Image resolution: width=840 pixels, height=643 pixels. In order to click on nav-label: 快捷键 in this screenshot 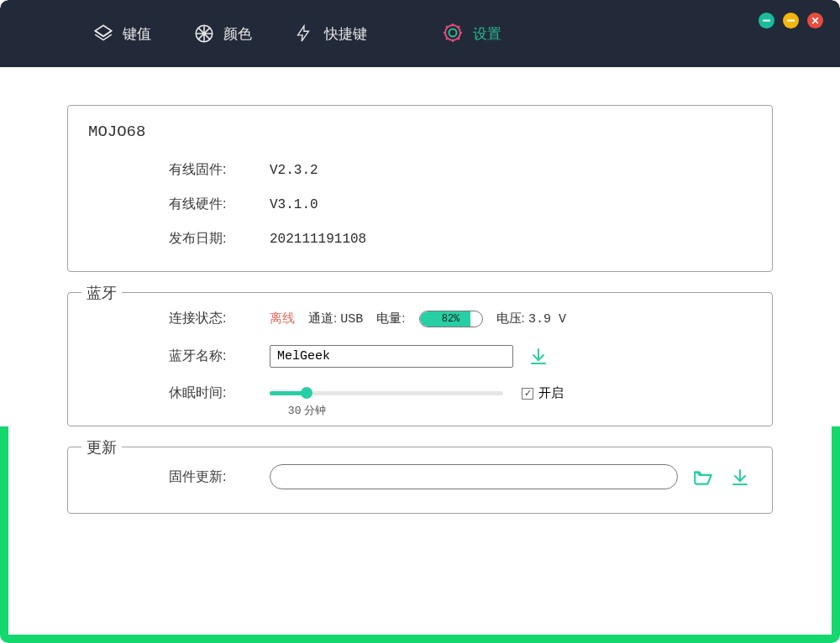, I will do `click(346, 34)`.